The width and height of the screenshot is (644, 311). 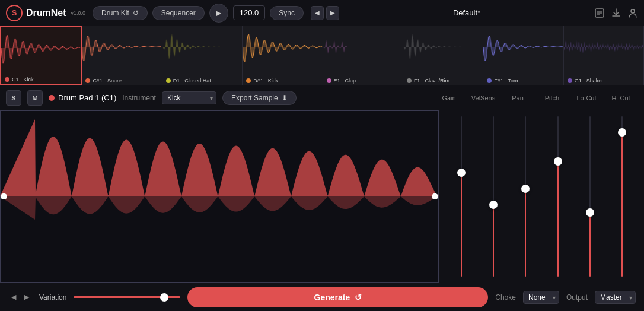 What do you see at coordinates (444, 56) in the screenshot?
I see `drum-pad-pad-f1: F1 - Clave/Rim` at bounding box center [444, 56].